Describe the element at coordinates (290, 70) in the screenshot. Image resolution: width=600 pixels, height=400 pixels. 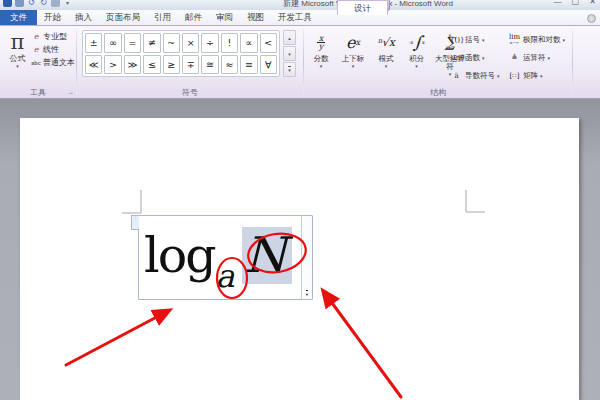
I see `gallery-more-icon: ▾` at that location.